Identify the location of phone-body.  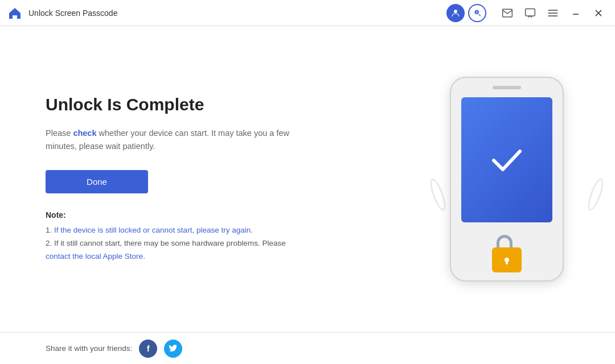
(507, 179).